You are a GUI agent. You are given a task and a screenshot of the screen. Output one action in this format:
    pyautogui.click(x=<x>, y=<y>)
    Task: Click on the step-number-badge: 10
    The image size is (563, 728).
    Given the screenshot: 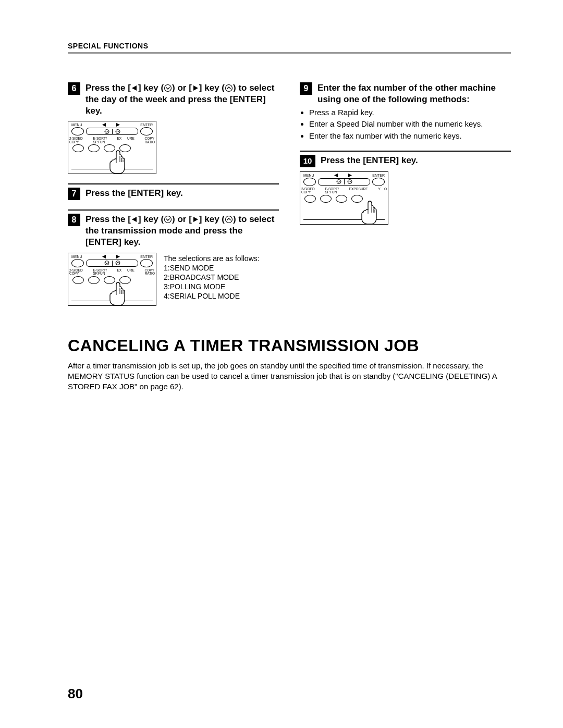 What is the action you would take?
    pyautogui.click(x=308, y=161)
    